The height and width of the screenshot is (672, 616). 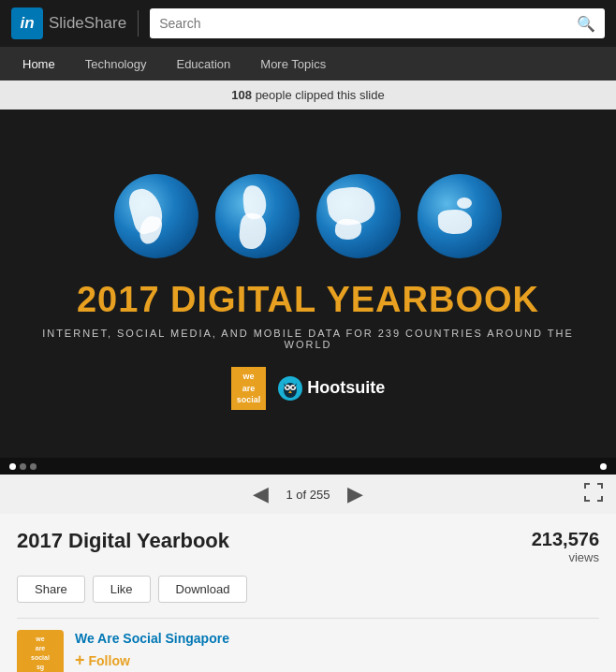 I want to click on download-button: Download, so click(x=203, y=590).